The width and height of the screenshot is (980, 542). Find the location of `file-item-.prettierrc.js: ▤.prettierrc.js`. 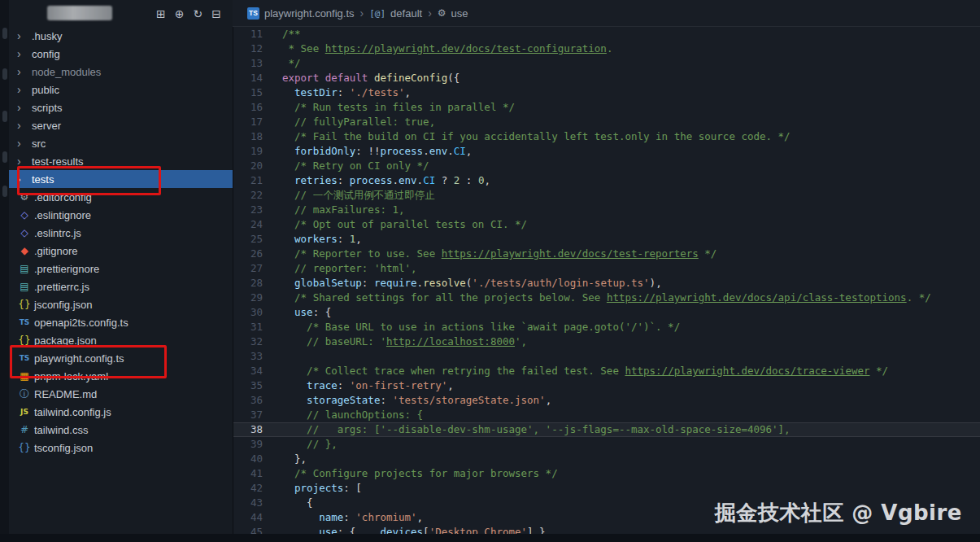

file-item-.prettierrc.js: ▤.prettierrc.js is located at coordinates (120, 286).